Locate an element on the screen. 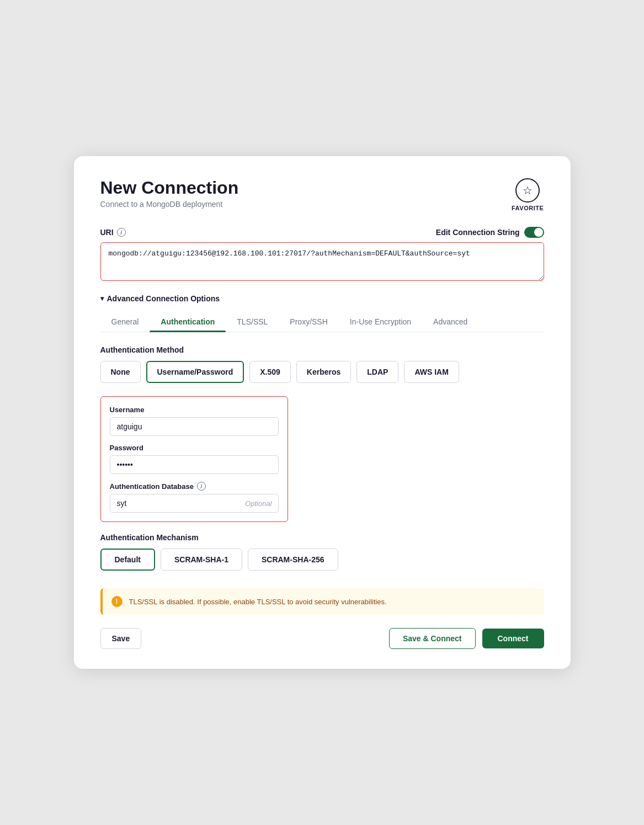  tab-advanced: Advanced is located at coordinates (450, 322).